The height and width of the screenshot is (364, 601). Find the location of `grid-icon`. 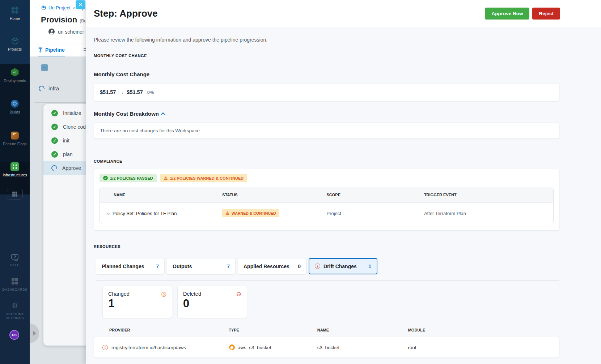

grid-icon is located at coordinates (15, 194).